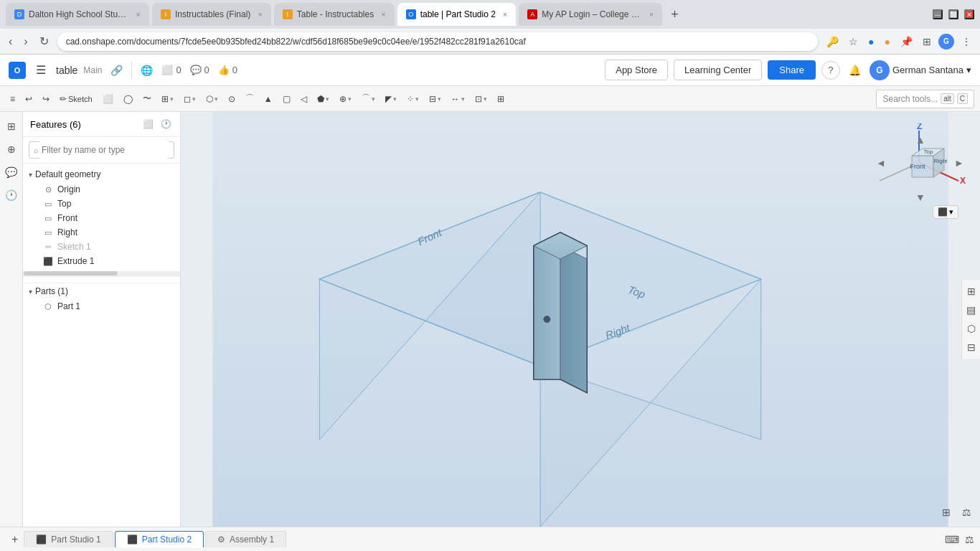 This screenshot has width=980, height=551. I want to click on tree-item-part1: ⬡ Part 1, so click(102, 306).